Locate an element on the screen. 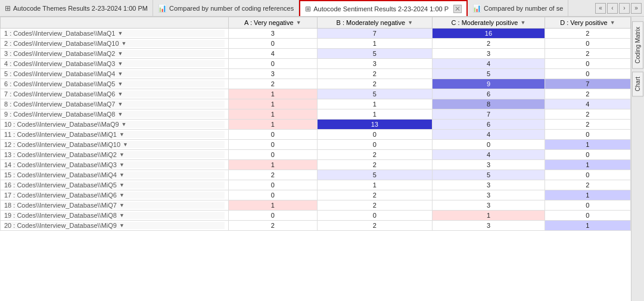 The width and height of the screenshot is (644, 301). tab-compared-coding: 📊 Compared by number of coding reference… is located at coordinates (226, 8).